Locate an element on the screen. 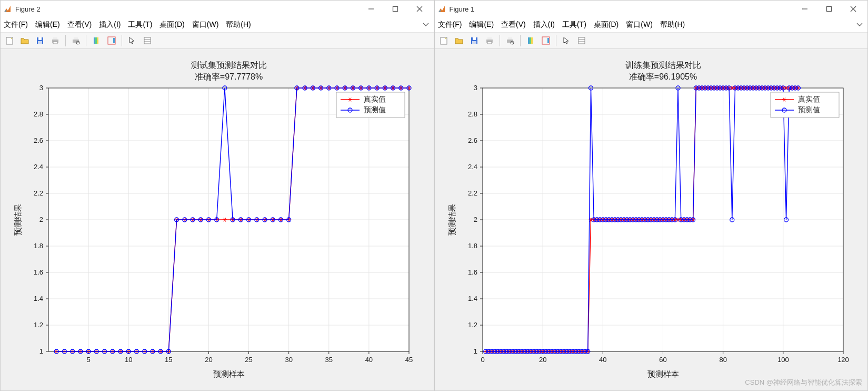 This screenshot has width=868, height=391. svg-text: 2 is located at coordinates (41, 219).